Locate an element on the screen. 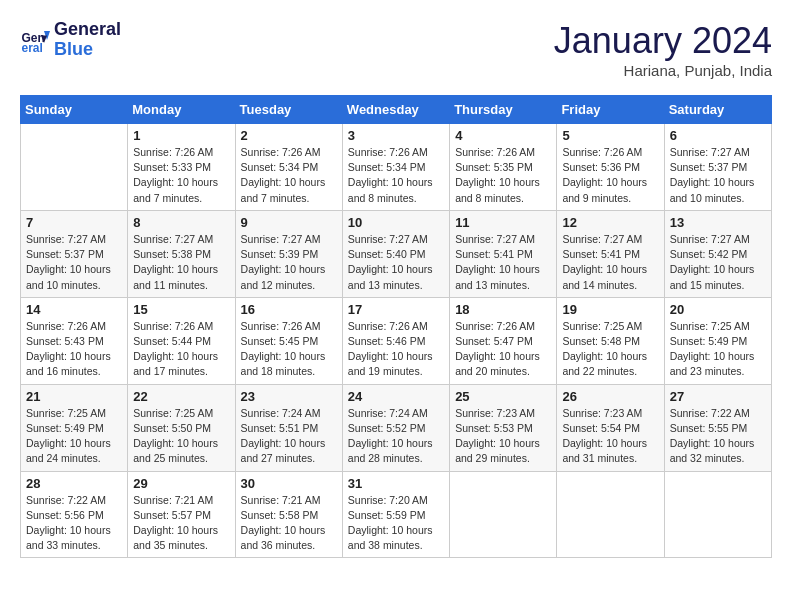  day-number: 10 is located at coordinates (396, 222).